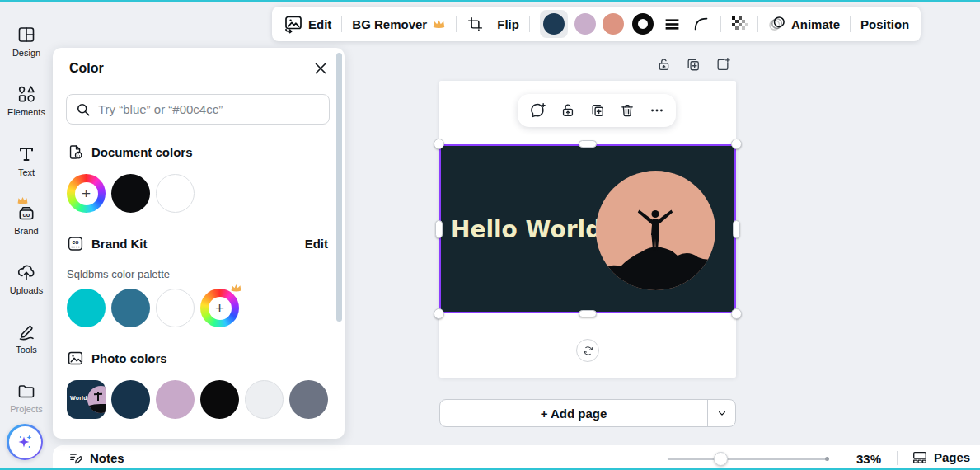  Describe the element at coordinates (26, 409) in the screenshot. I see `sidebar-item-label: Projects` at that location.